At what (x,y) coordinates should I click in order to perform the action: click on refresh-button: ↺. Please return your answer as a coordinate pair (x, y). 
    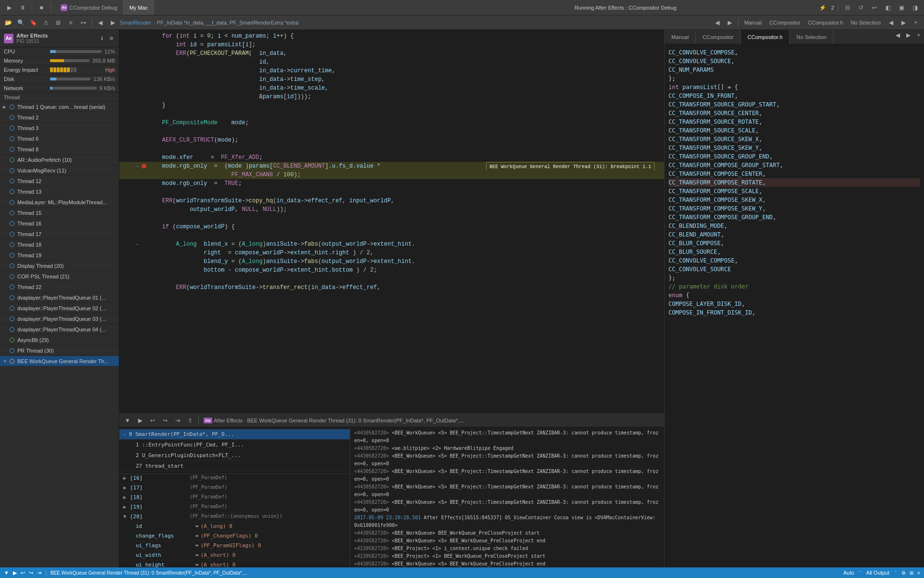
    Looking at the image, I should click on (861, 8).